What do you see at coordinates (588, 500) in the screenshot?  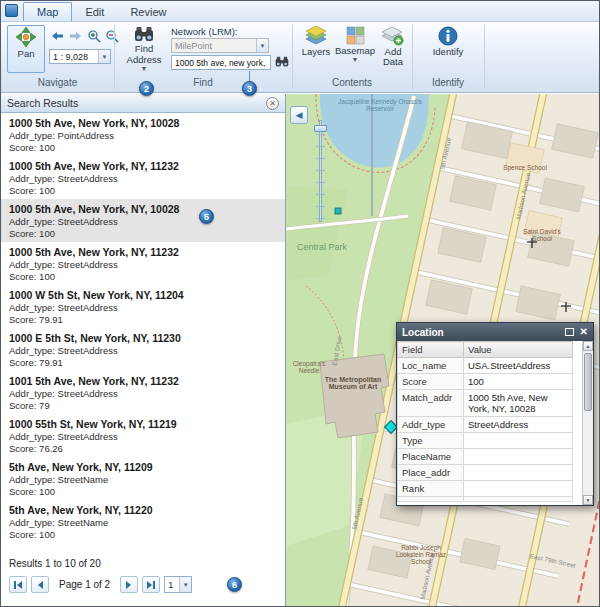 I see `scroll-down-icon: ▼` at bounding box center [588, 500].